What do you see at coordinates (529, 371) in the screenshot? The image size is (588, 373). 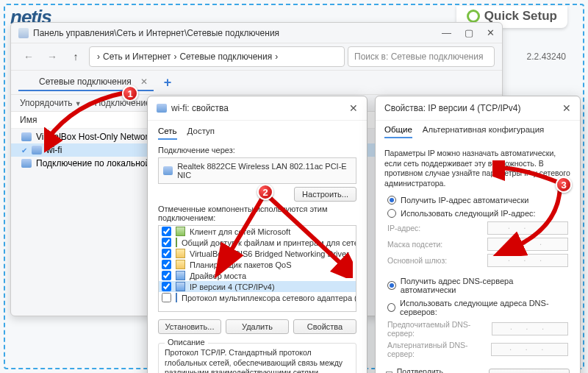 I see `advanced-button: Дополнительно...` at bounding box center [529, 371].